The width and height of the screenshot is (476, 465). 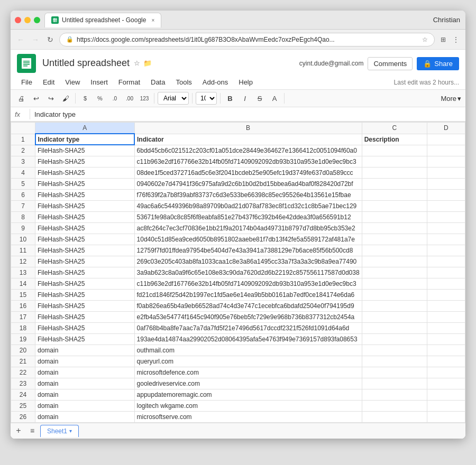 What do you see at coordinates (37, 20) in the screenshot?
I see `maximize-button` at bounding box center [37, 20].